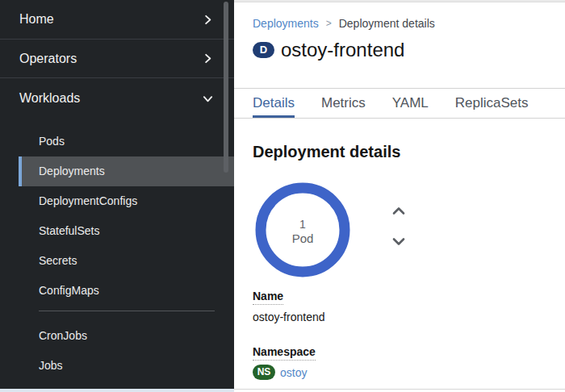 The height and width of the screenshot is (392, 565). Describe the element at coordinates (303, 230) in the screenshot. I see `pod-count-donut: 1 Pod` at that location.